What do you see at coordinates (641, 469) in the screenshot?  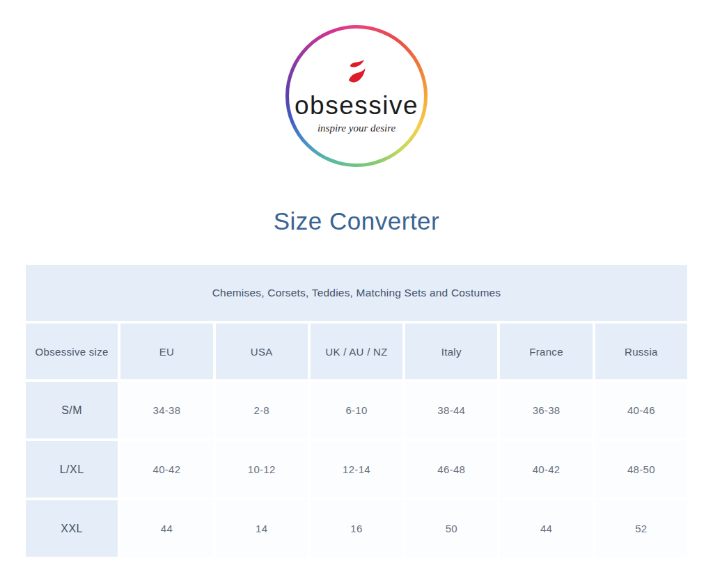 I see `table-cell-lxl-russia: 48-50` at bounding box center [641, 469].